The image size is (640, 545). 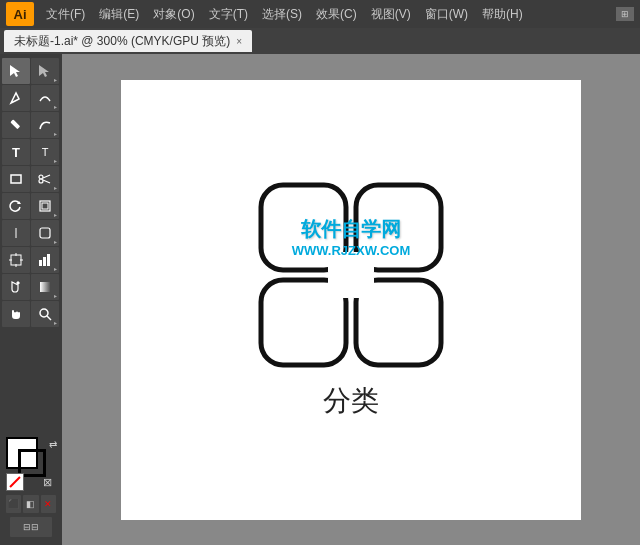 I want to click on tool-row-10: ▸, so click(x=31, y=314).